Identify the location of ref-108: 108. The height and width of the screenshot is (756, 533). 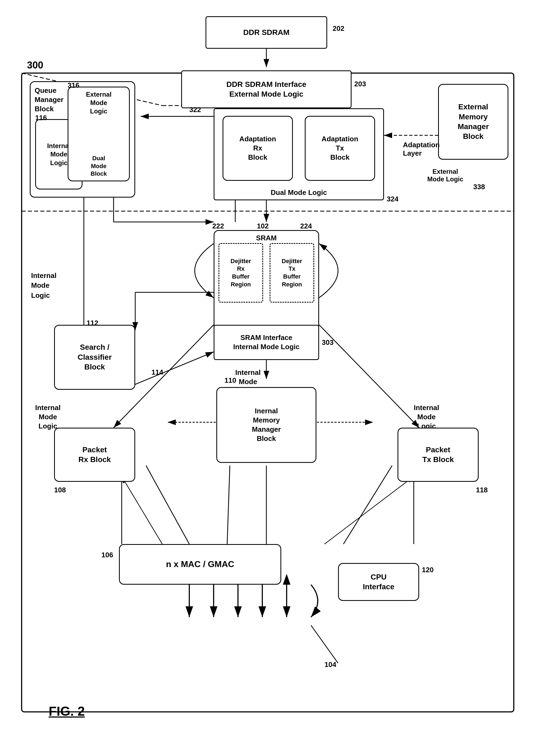
(60, 490).